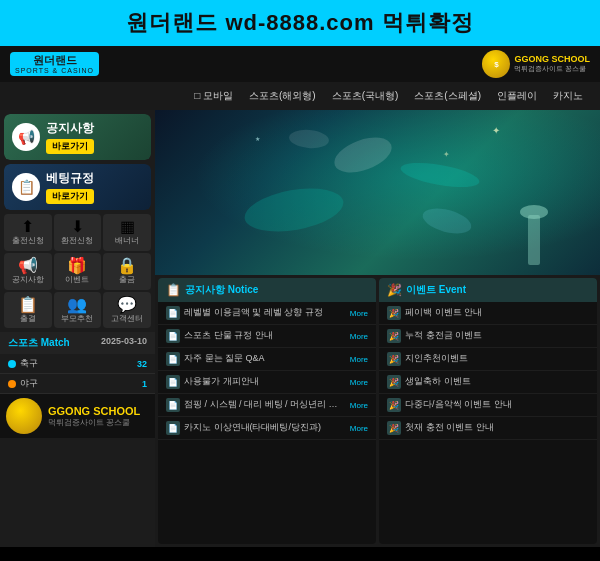  What do you see at coordinates (26, 137) in the screenshot?
I see `notice-icon: 📢` at bounding box center [26, 137].